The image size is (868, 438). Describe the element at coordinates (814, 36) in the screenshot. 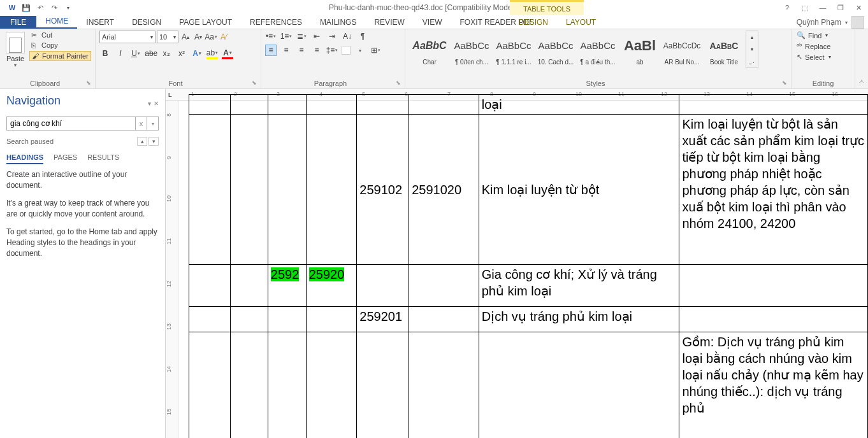

I see `find-button: 🔍Find▾` at that location.